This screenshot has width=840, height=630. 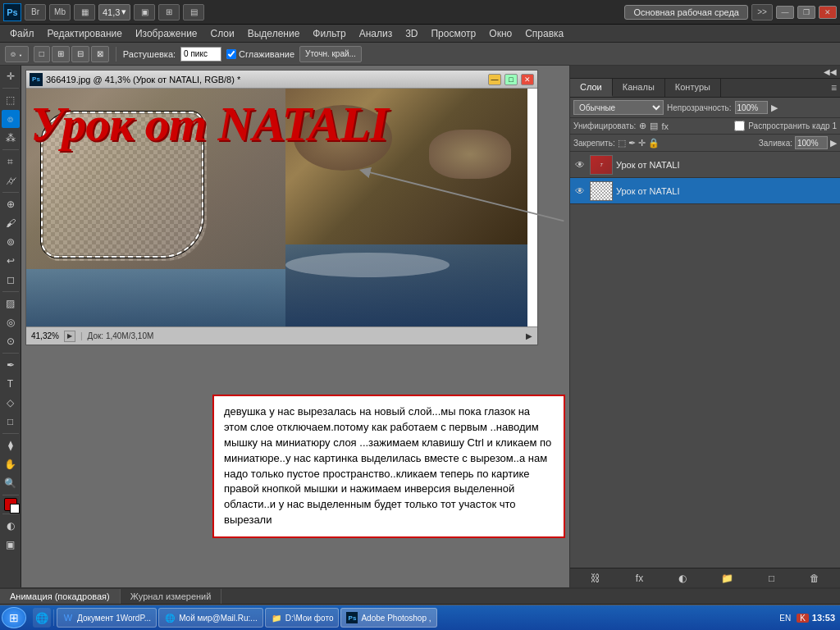 What do you see at coordinates (785, 619) in the screenshot?
I see `lang-indicator: EN` at bounding box center [785, 619].